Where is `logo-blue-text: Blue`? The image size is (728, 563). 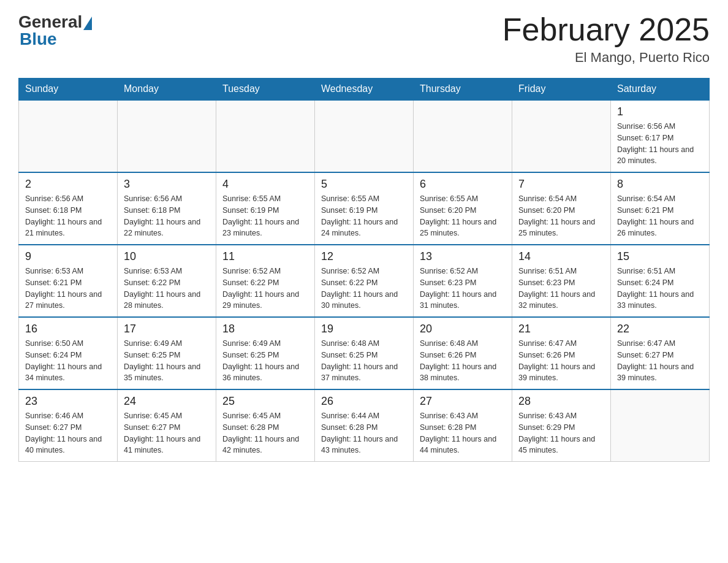 logo-blue-text: Blue is located at coordinates (38, 39).